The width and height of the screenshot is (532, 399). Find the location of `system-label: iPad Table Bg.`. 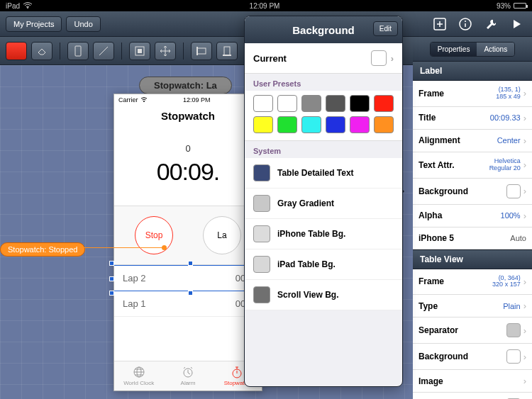

system-label: iPad Table Bg. is located at coordinates (306, 264).